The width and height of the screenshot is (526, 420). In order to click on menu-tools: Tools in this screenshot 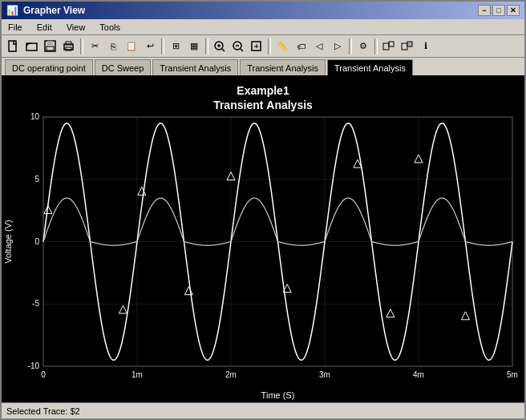, I will do `click(110, 27)`.